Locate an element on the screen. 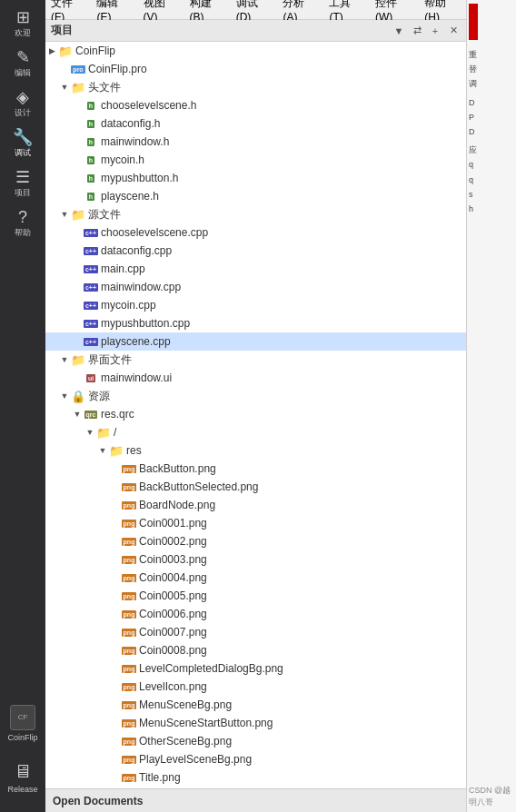 This screenshot has width=516, height=812. tree-item-36: pngLevelIcon.png is located at coordinates (256, 687).